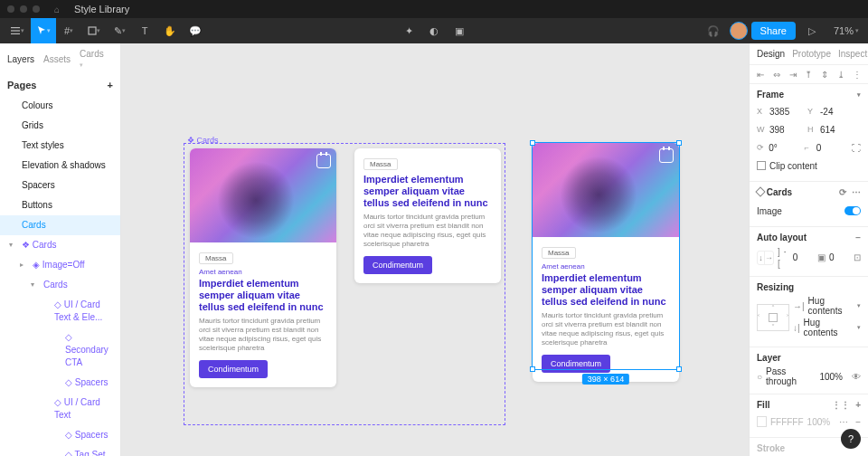 The width and height of the screenshot is (868, 456). Describe the element at coordinates (60, 311) in the screenshot. I see `layer-card-text-ele: ◇ UI / Card Text & Ele...` at that location.